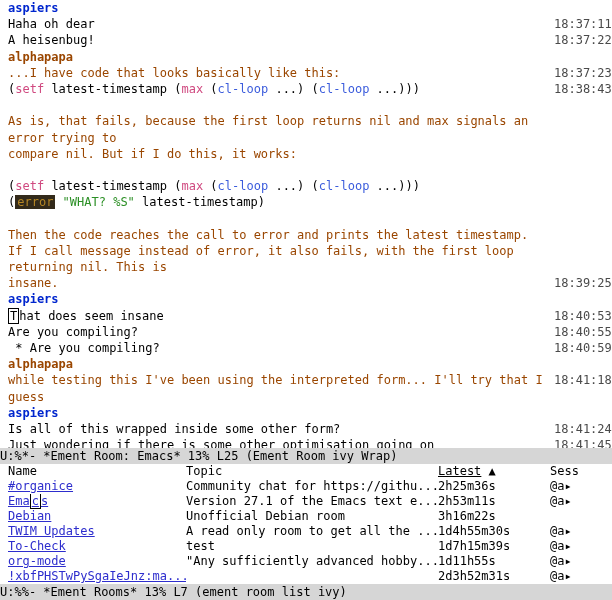  Describe the element at coordinates (28, 502) in the screenshot. I see `room-link: Emacs` at that location.